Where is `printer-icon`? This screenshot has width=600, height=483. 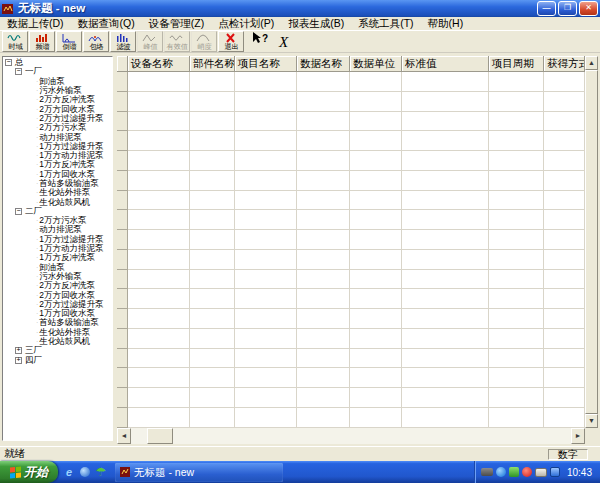 printer-icon is located at coordinates (541, 472).